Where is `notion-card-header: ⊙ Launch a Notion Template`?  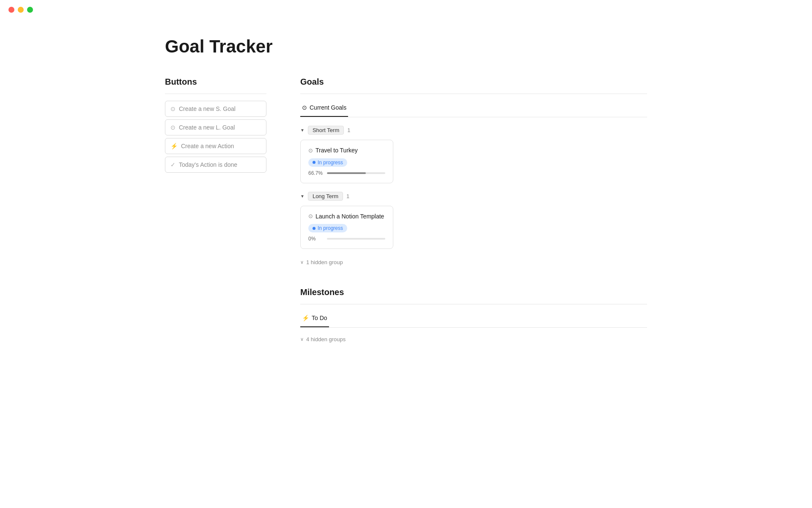
notion-card-header: ⊙ Launch a Notion Template is located at coordinates (347, 216).